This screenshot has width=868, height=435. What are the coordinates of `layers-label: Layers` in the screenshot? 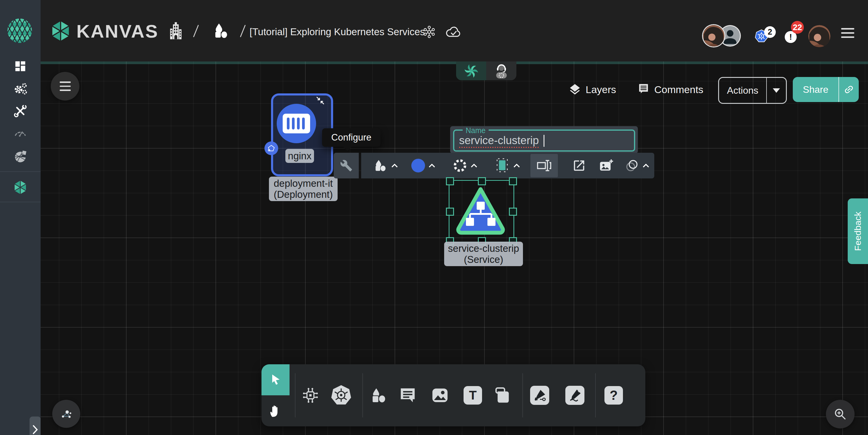 It's located at (601, 90).